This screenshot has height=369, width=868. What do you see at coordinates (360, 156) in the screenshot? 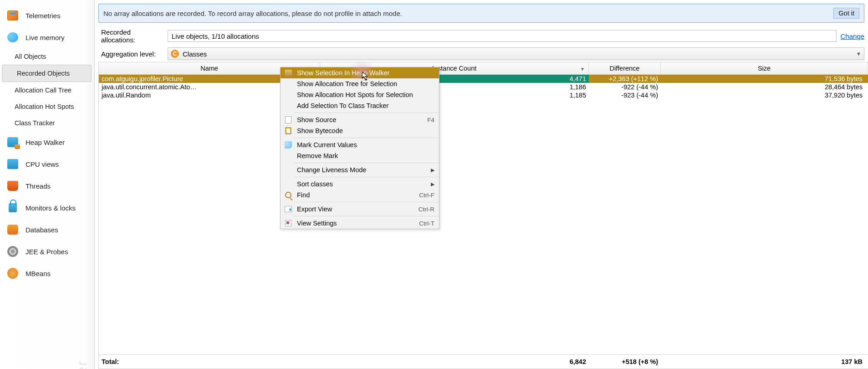
I see `menu-item-remove-mark: Remove Mark` at bounding box center [360, 156].